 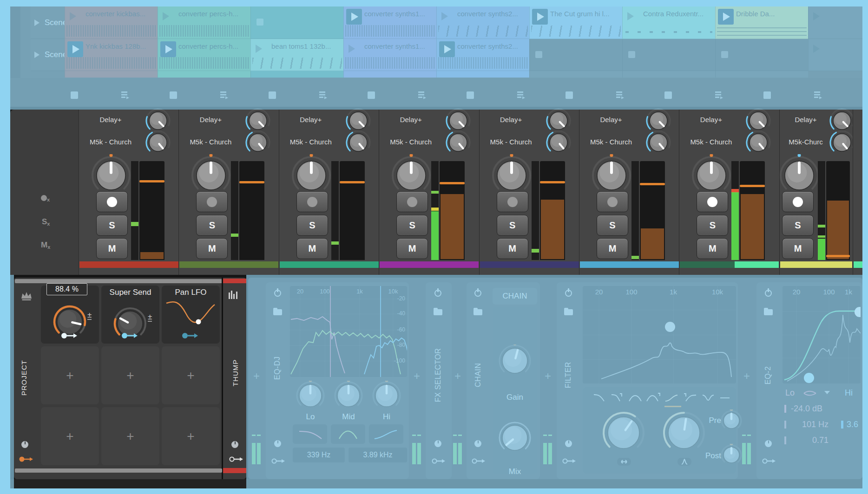 I want to click on chain-selector: CHAIN, so click(x=515, y=296).